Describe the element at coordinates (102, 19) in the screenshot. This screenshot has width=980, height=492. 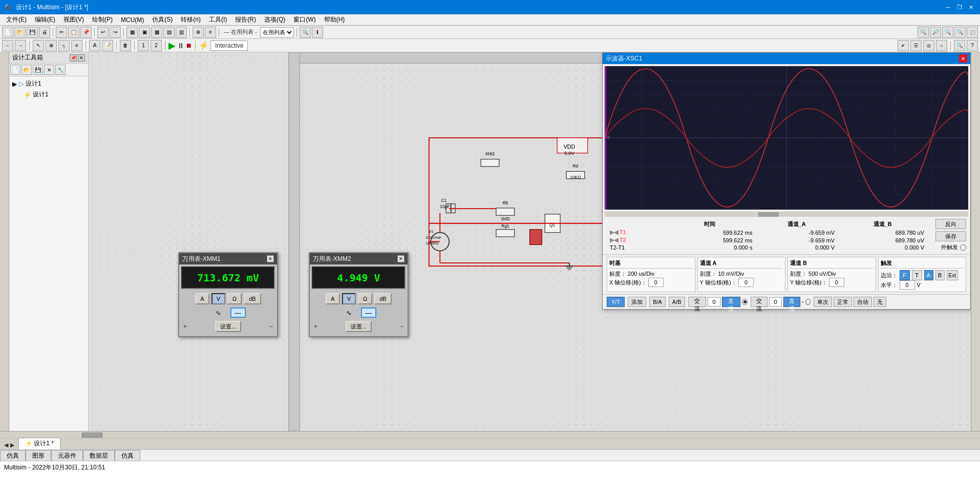
I see `menu-draw: 绘制(P)` at that location.